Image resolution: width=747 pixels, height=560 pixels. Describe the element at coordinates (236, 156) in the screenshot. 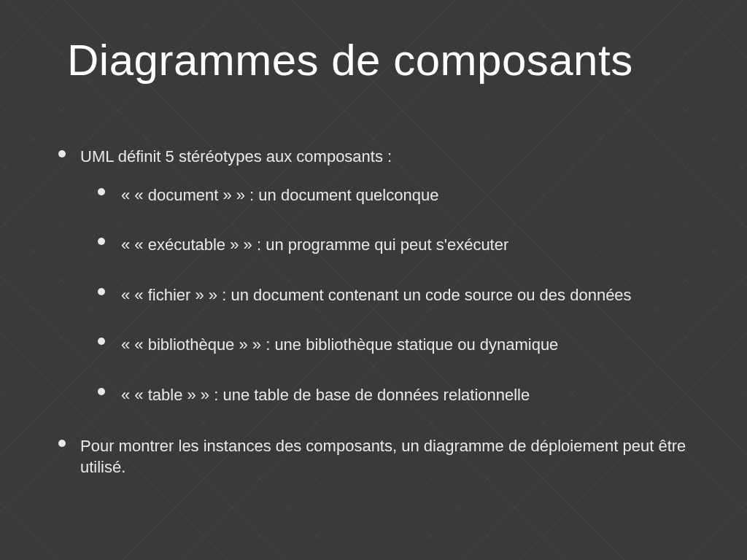

I see `bullet-text: UML définit 5 stéréotypes aux composants…` at that location.